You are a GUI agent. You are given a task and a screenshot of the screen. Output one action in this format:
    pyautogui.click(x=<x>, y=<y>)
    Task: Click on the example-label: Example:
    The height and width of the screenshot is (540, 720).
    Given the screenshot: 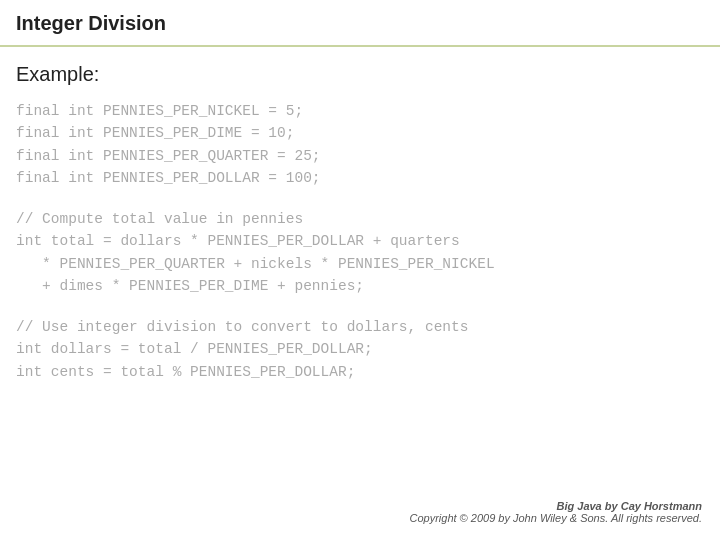 What is the action you would take?
    pyautogui.click(x=360, y=74)
    